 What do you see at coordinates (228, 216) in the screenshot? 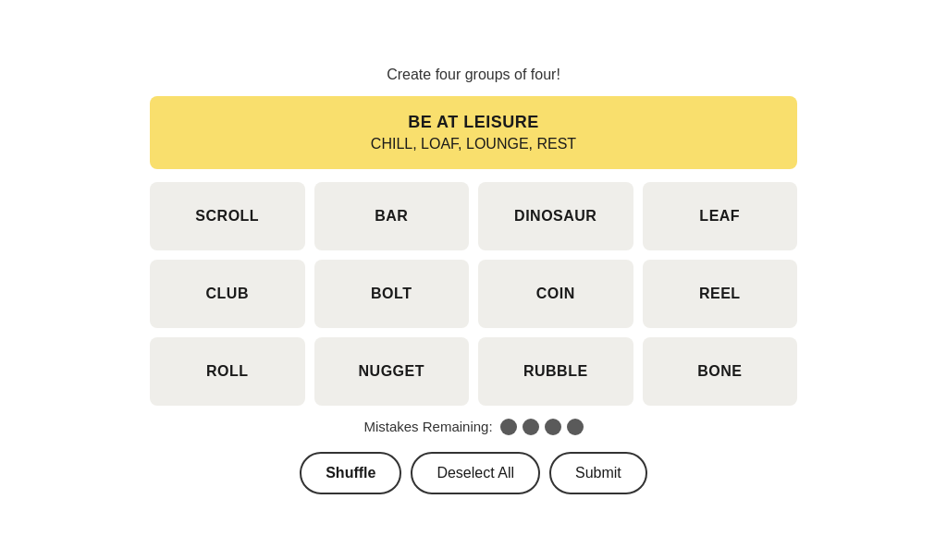
I see `tile: SCROLL` at bounding box center [228, 216].